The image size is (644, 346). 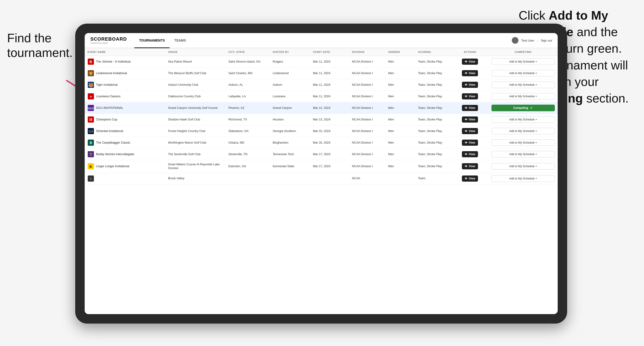 What do you see at coordinates (125, 131) in the screenshot?
I see `event-cell: GS Schenkel Invitational` at bounding box center [125, 131].